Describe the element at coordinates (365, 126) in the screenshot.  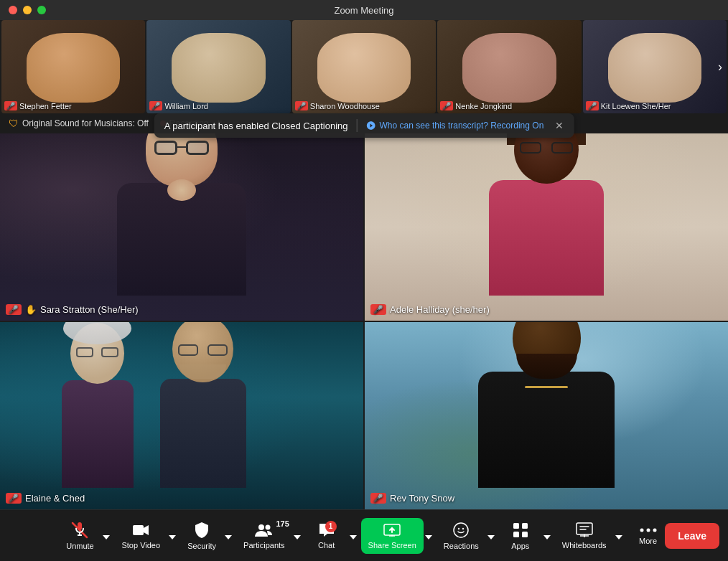
I see `notification-banner: A participant has enabled Closed Caption…` at that location.